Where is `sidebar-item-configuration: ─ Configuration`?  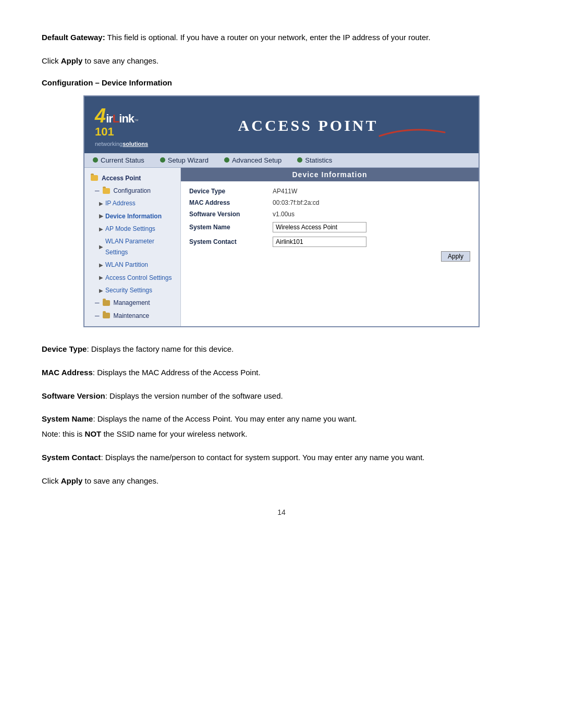
sidebar-item-configuration: ─ Configuration is located at coordinates (132, 191).